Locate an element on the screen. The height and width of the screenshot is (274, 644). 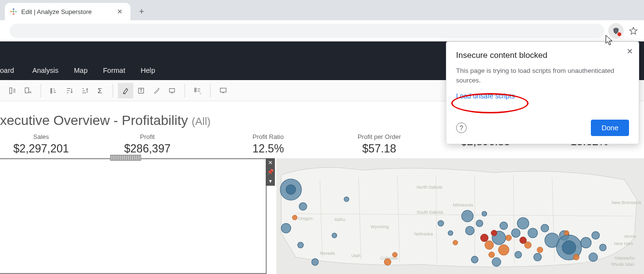
popup-body: This page is trying to load scripts from… is located at coordinates (543, 75).